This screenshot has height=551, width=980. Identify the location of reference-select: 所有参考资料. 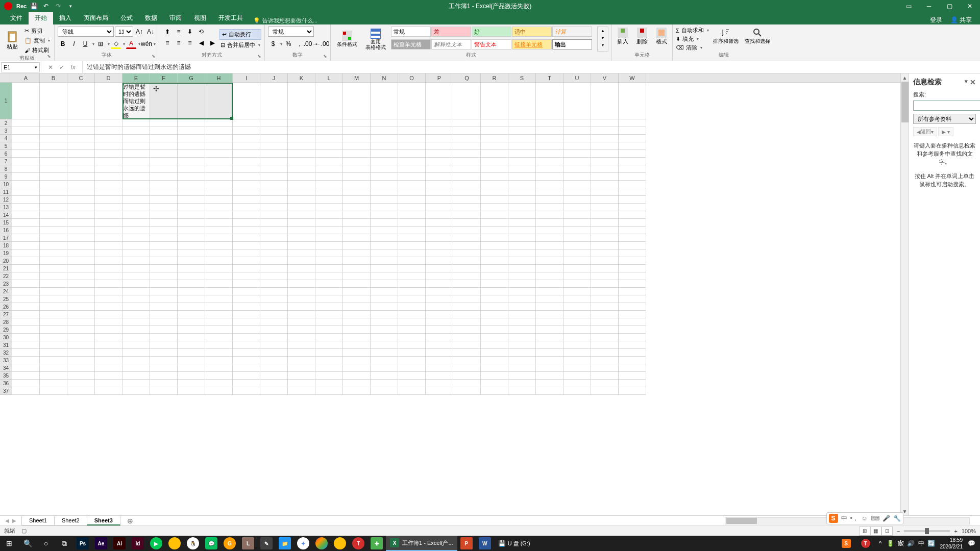
(944, 119).